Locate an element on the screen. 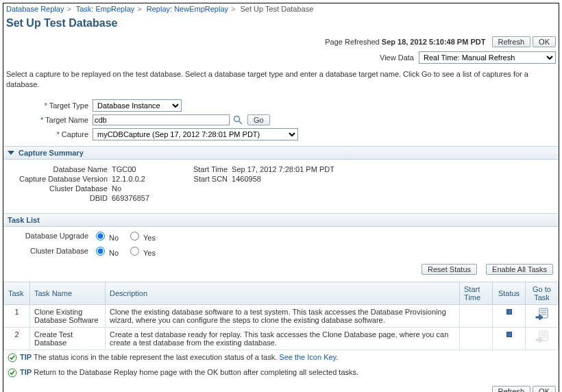  col-status: Status is located at coordinates (509, 293).